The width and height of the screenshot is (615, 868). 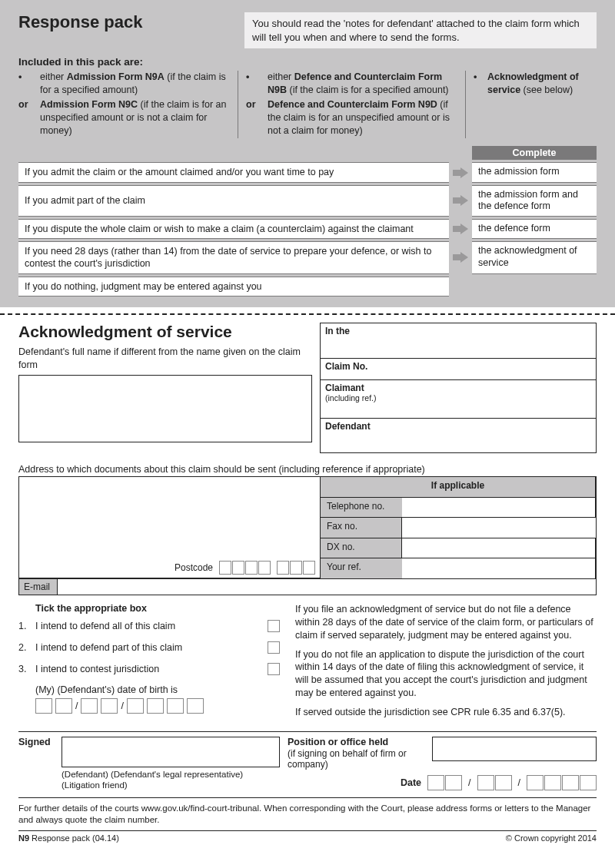 What do you see at coordinates (534, 153) in the screenshot?
I see `complete-header: Complete` at bounding box center [534, 153].